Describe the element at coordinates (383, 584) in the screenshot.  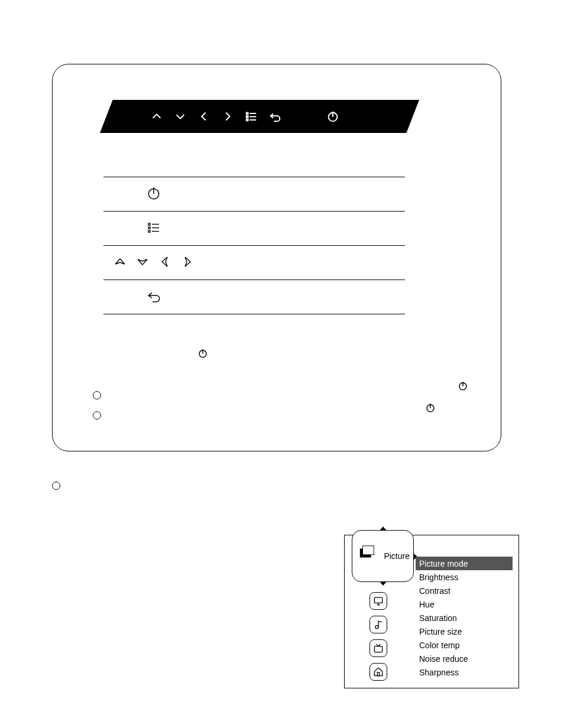
I see `chevron-down-icon` at that location.